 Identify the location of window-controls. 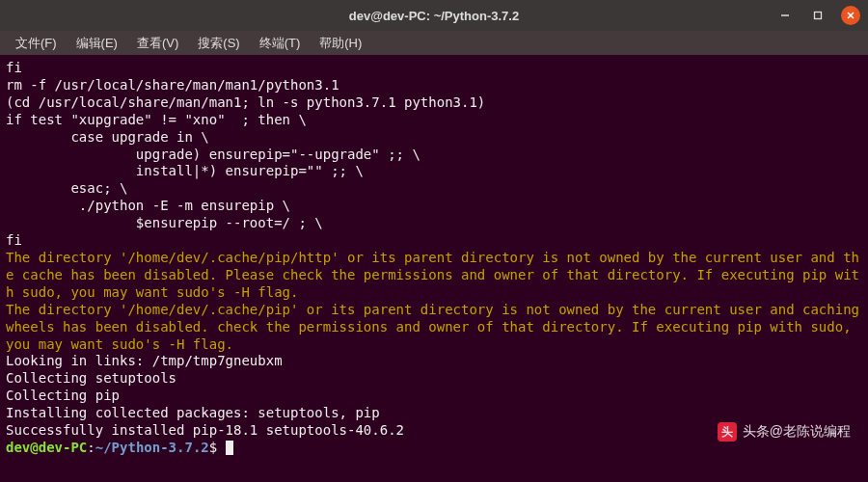
(818, 15).